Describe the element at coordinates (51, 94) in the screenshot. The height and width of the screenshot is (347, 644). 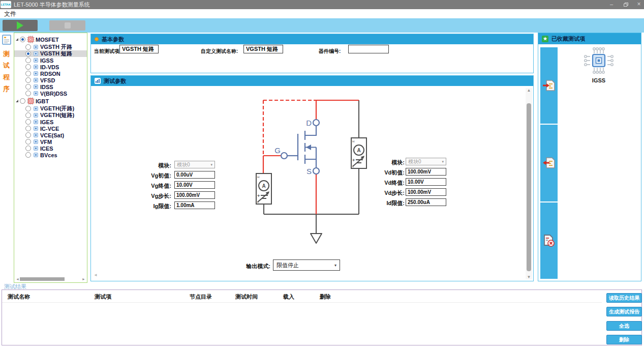
I see `tree-item-vbrdss: V(BR)DSS` at that location.